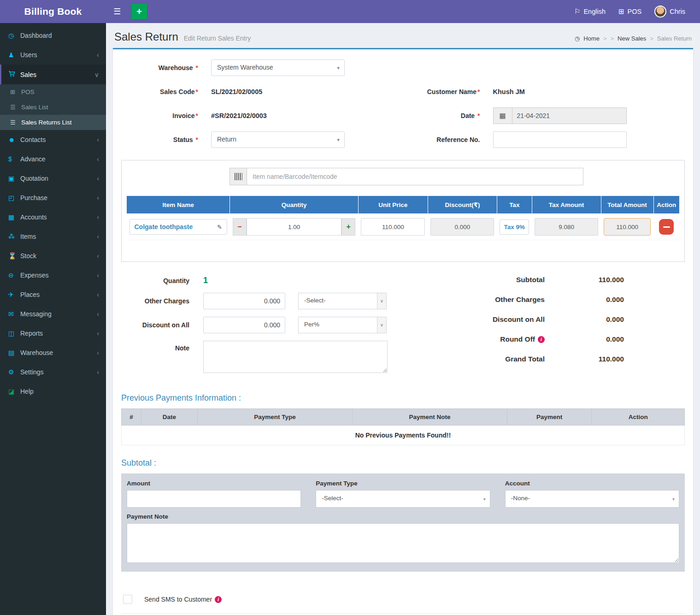  Describe the element at coordinates (403, 499) in the screenshot. I see `payment-type-select: -Select- ▾` at that location.